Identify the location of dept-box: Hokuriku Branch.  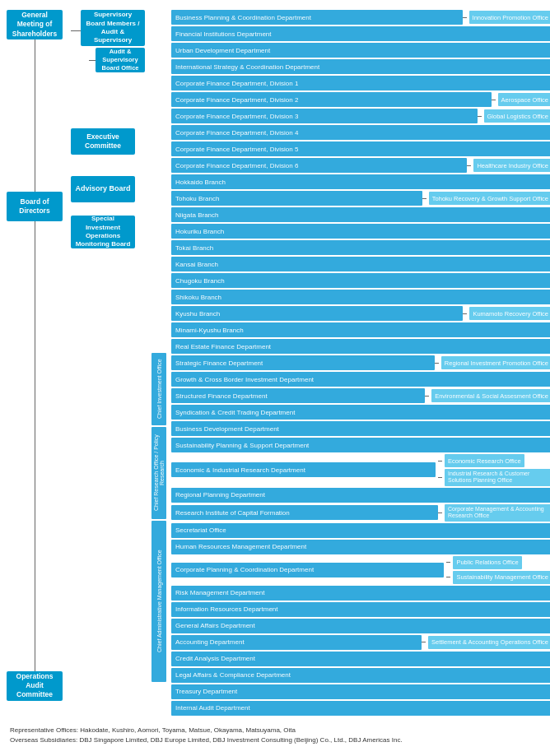
(361, 231).